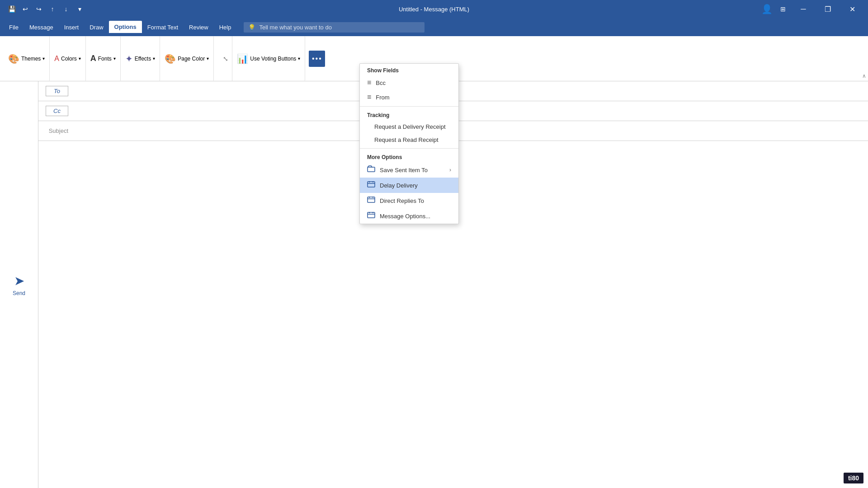 This screenshot has height=488, width=868. What do you see at coordinates (39, 9) in the screenshot?
I see `redo-qat-button: ↪` at bounding box center [39, 9].